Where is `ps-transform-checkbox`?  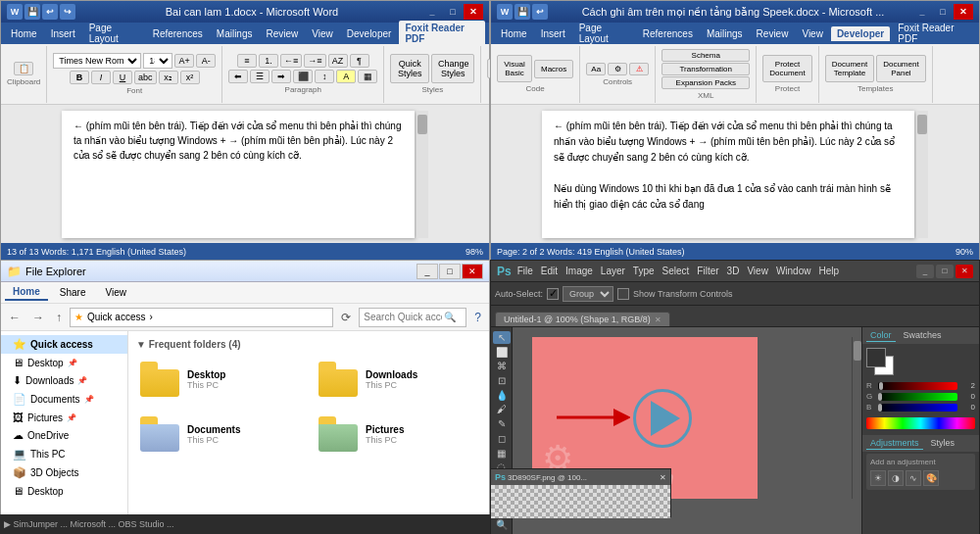
ps-transform-checkbox is located at coordinates (623, 294).